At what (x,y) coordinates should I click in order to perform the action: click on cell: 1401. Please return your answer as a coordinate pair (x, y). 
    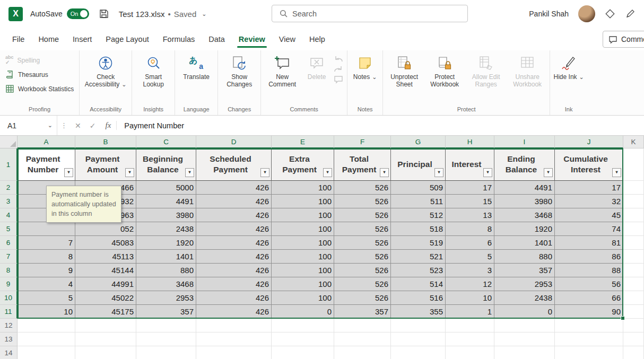
    Looking at the image, I should click on (525, 243).